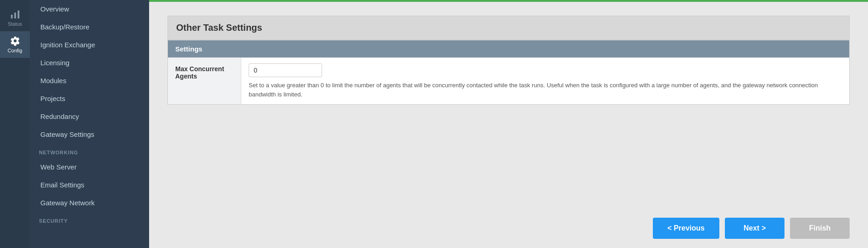 The height and width of the screenshot is (248, 868). I want to click on config-label: Config, so click(15, 51).